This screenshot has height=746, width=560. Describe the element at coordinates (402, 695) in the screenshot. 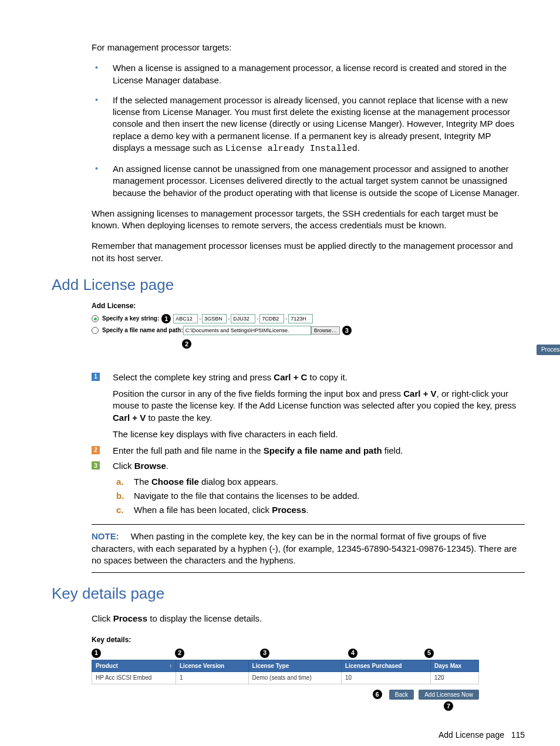

I see `back-button: Back` at that location.